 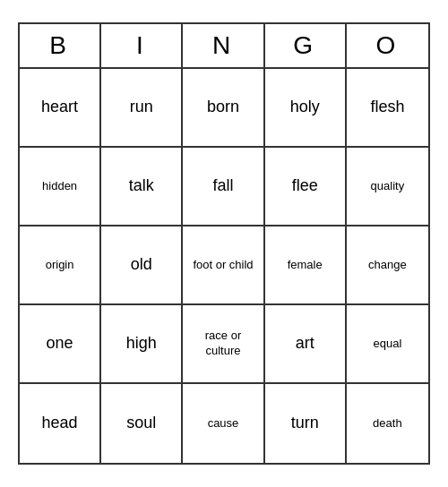 What do you see at coordinates (142, 345) in the screenshot?
I see `bingo-cell-16: high` at bounding box center [142, 345].